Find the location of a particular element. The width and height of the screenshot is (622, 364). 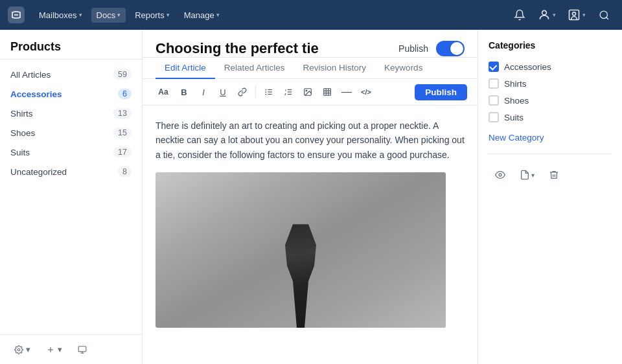

image-icon is located at coordinates (308, 92).